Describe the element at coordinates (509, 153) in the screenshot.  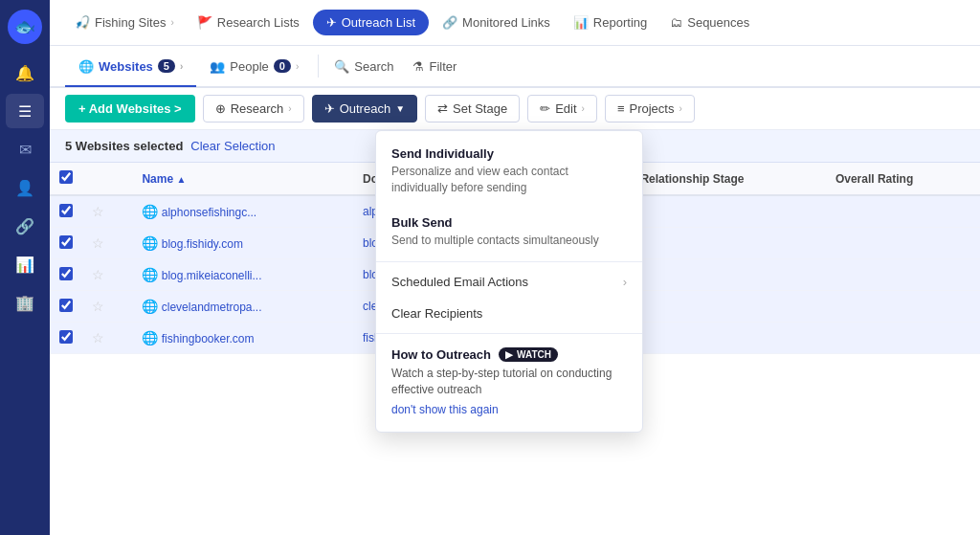
I see `send-individually-title: Send Individually` at that location.